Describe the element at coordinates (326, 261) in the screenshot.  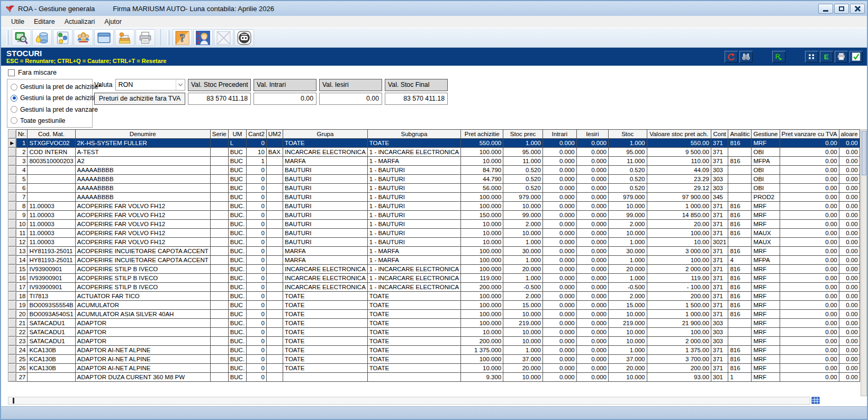
I see `cell: MARFA` at that location.